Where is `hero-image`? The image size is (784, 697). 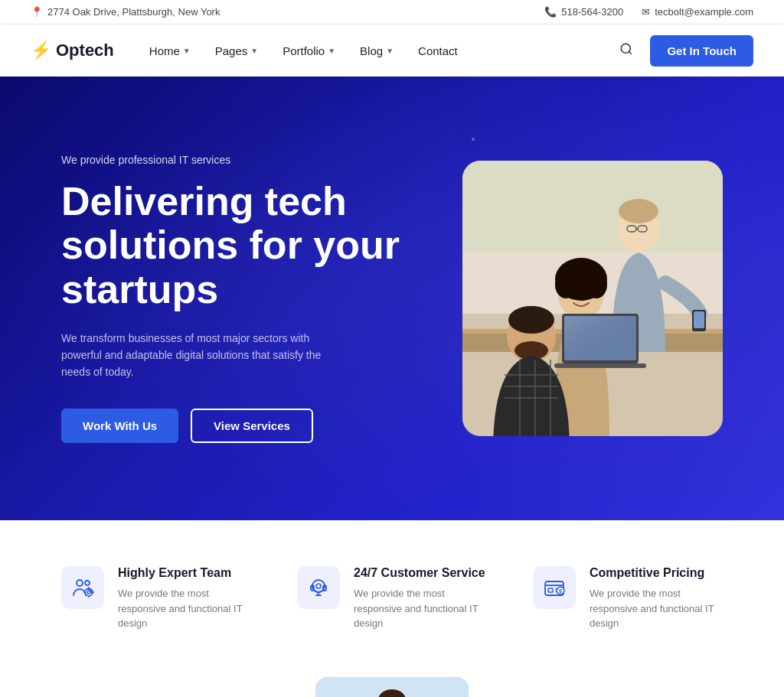 hero-image is located at coordinates (593, 298).